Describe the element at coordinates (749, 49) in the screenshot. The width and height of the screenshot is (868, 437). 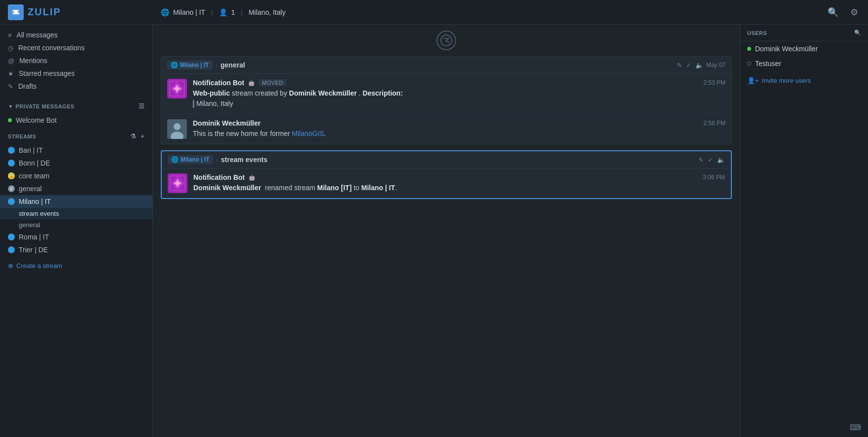
I see `dominik-online-dot` at that location.